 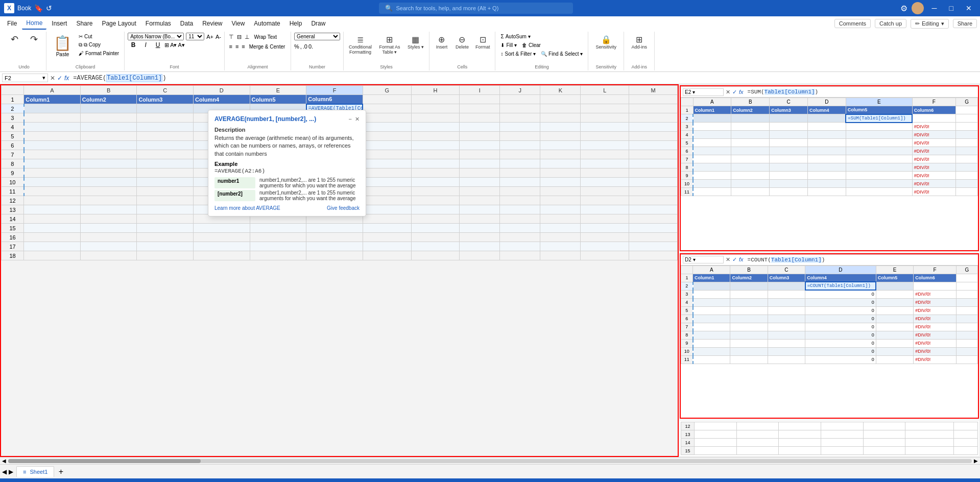 I want to click on font-name-select: Aptos Narrow (Bo..., so click(x=156, y=37).